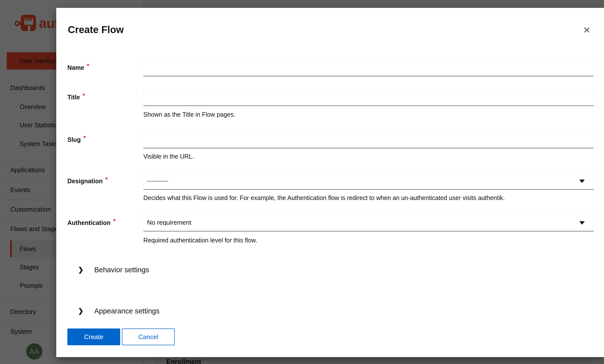 The image size is (604, 364). What do you see at coordinates (74, 140) in the screenshot?
I see `slug-label-text: Slug` at bounding box center [74, 140].